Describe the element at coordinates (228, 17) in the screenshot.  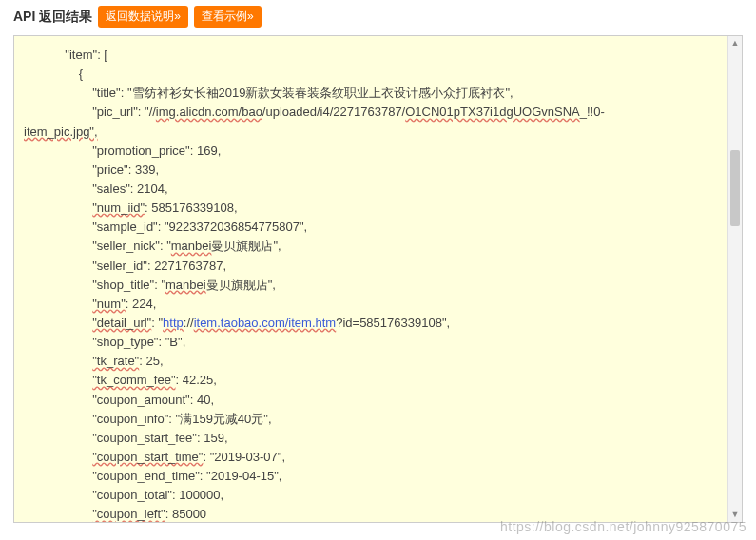
I see `example-button: 查看示例»` at that location.